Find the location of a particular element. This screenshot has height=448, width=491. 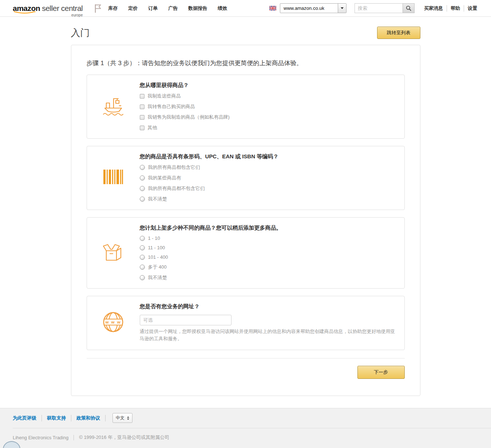

option-count-11-100: 11 - 100 is located at coordinates (269, 247).